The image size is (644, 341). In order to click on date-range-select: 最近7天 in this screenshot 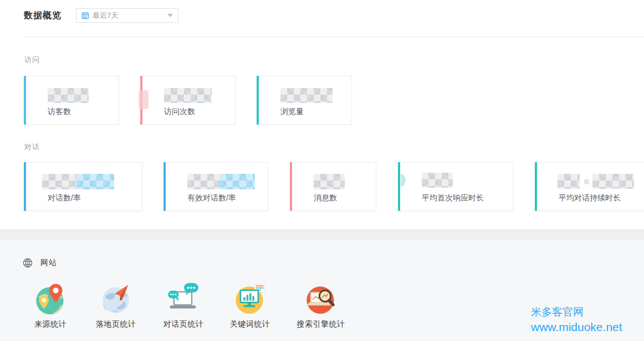, I will do `click(127, 16)`.